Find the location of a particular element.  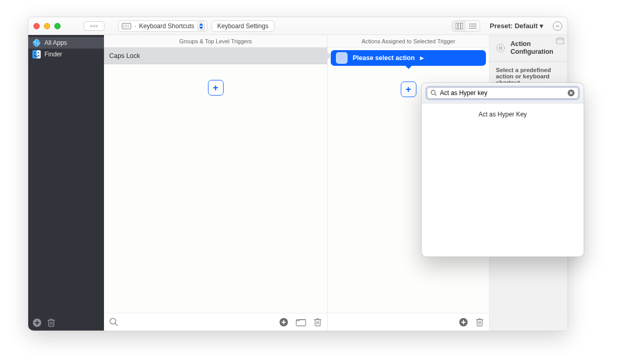

preset-menu: Preset: Default ▾ is located at coordinates (516, 26).